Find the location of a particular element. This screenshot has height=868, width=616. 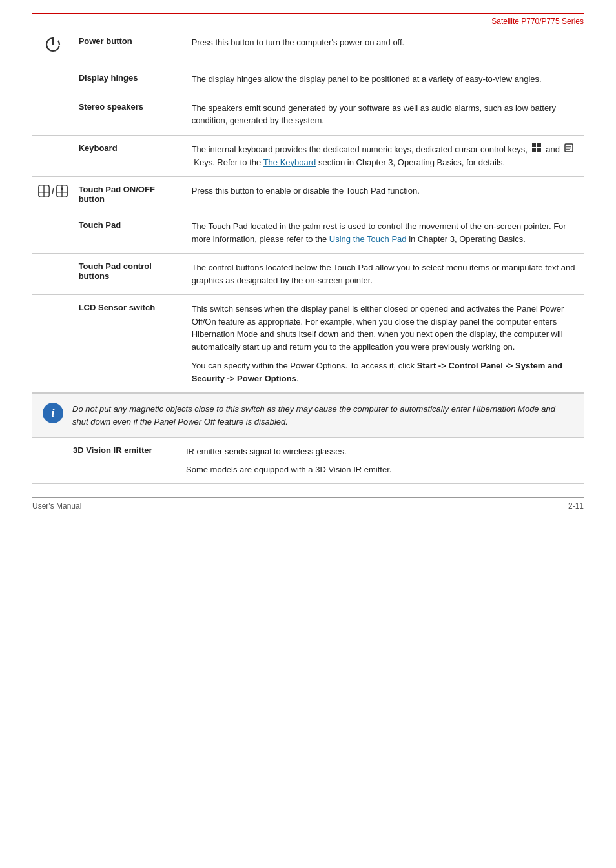

footer-right: 2-11 is located at coordinates (576, 506).